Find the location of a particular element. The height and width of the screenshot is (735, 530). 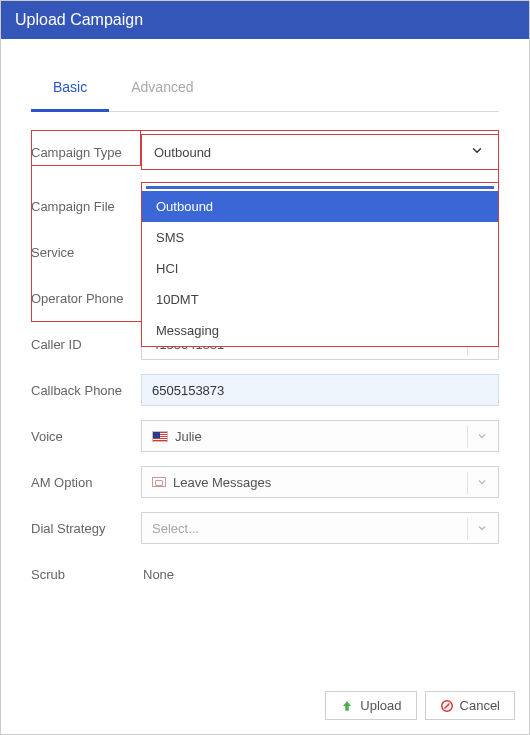

field-campaign-type: Outbound is located at coordinates (320, 152).